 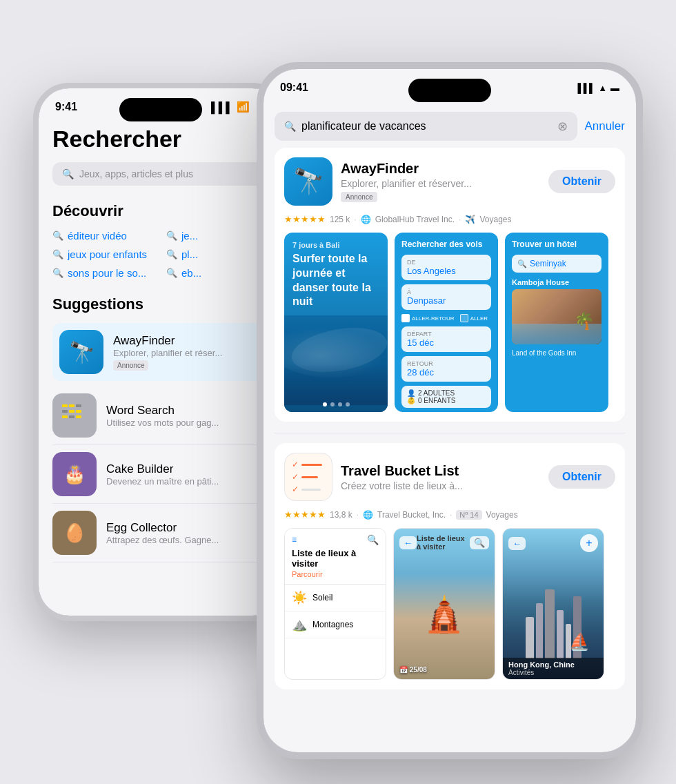 I want to click on tbl-list-title: Liste de lieux à visiter, so click(x=335, y=558).